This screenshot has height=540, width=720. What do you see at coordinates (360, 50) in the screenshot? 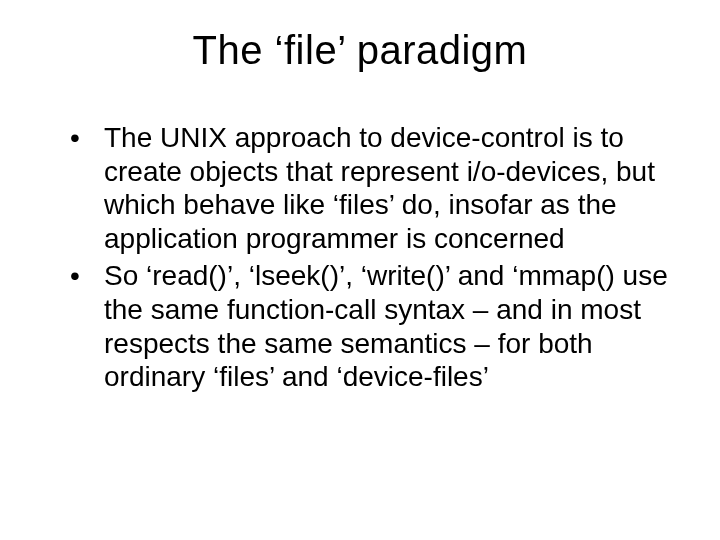
I see `slide-title: The ‘file’ paradigm` at bounding box center [360, 50].